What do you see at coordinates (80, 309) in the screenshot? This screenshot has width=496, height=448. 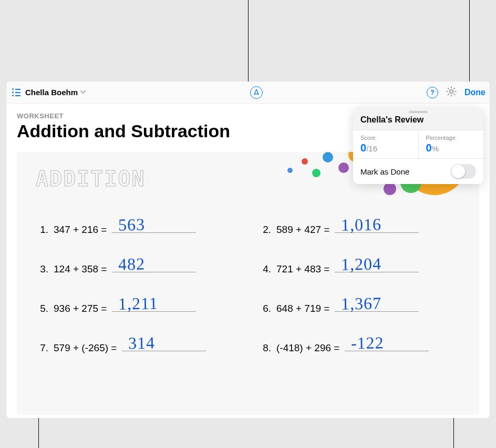 I see `problem-expression: 936 + 275 =` at bounding box center [80, 309].